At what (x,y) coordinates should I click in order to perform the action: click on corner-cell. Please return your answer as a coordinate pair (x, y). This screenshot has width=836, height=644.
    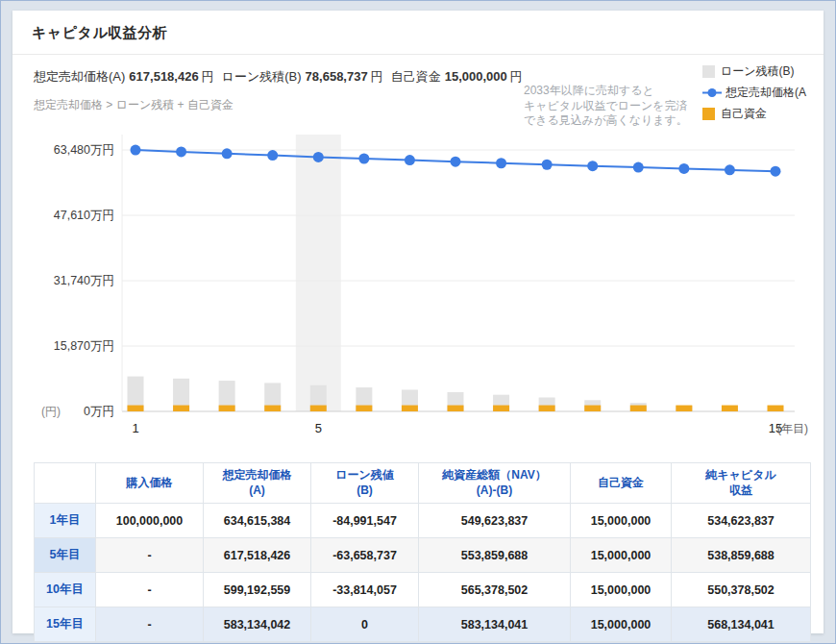
    Looking at the image, I should click on (65, 483).